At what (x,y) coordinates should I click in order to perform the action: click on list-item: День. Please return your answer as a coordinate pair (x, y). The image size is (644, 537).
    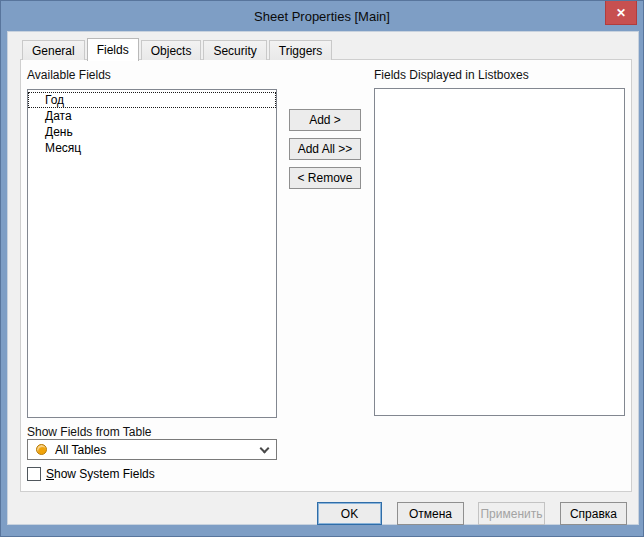
    Looking at the image, I should click on (152, 132).